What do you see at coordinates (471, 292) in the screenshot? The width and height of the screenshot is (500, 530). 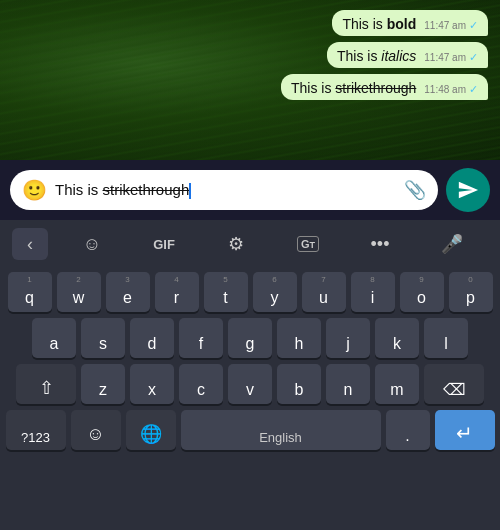 I see `key-p: 0p` at bounding box center [471, 292].